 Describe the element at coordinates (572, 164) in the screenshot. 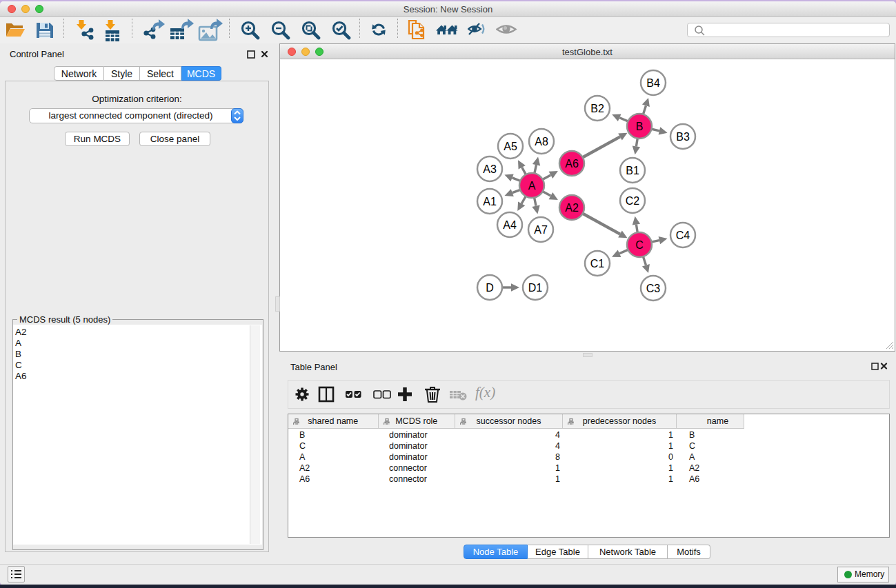

I see `svg-text: A6` at that location.